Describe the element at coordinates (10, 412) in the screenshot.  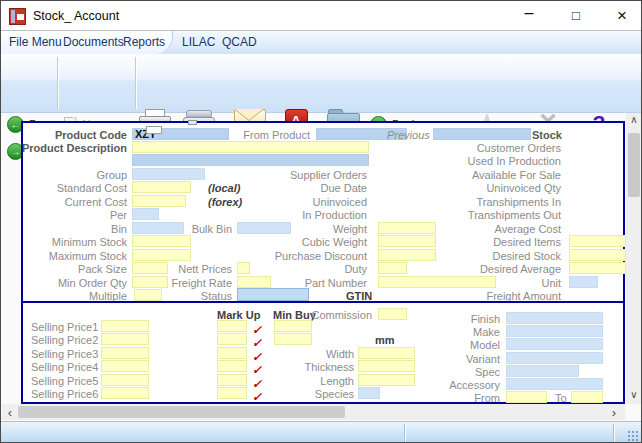
I see `scroll-left-icon` at that location.